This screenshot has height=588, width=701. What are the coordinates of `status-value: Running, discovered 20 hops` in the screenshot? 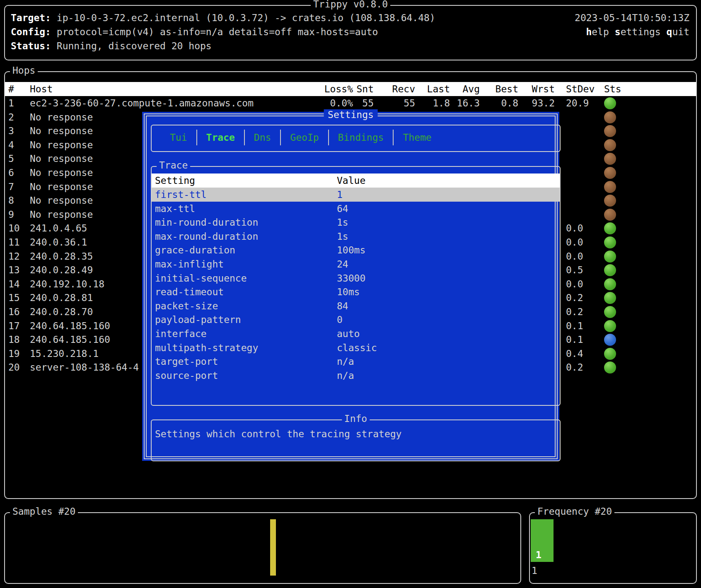 It's located at (134, 46).